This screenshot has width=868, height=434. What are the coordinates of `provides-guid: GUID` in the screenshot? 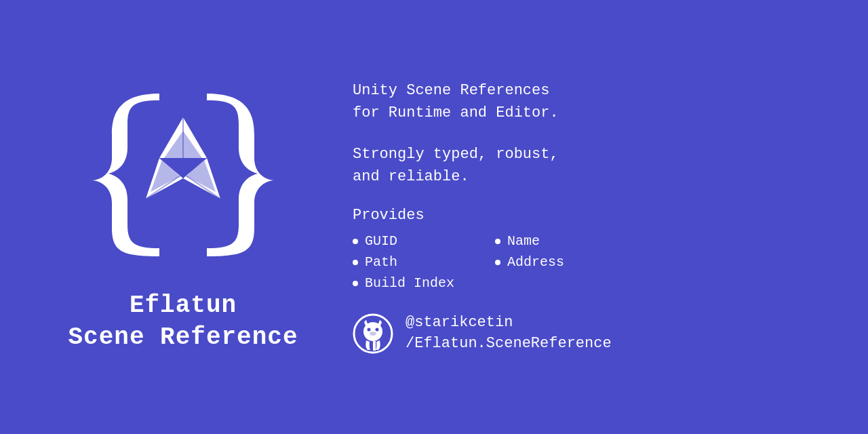 It's located at (381, 241).